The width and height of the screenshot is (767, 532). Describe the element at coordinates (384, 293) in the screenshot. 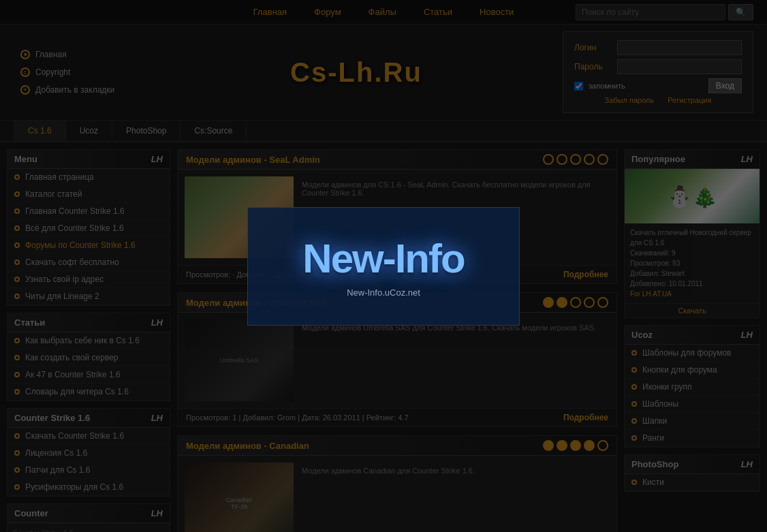

I see `overlay-subtitle: New-Info.uCoz.net` at that location.